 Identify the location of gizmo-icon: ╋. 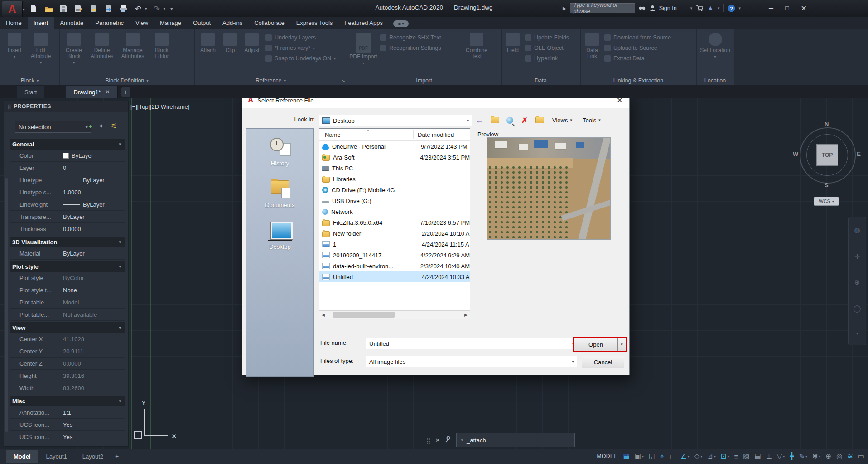
(792, 456).